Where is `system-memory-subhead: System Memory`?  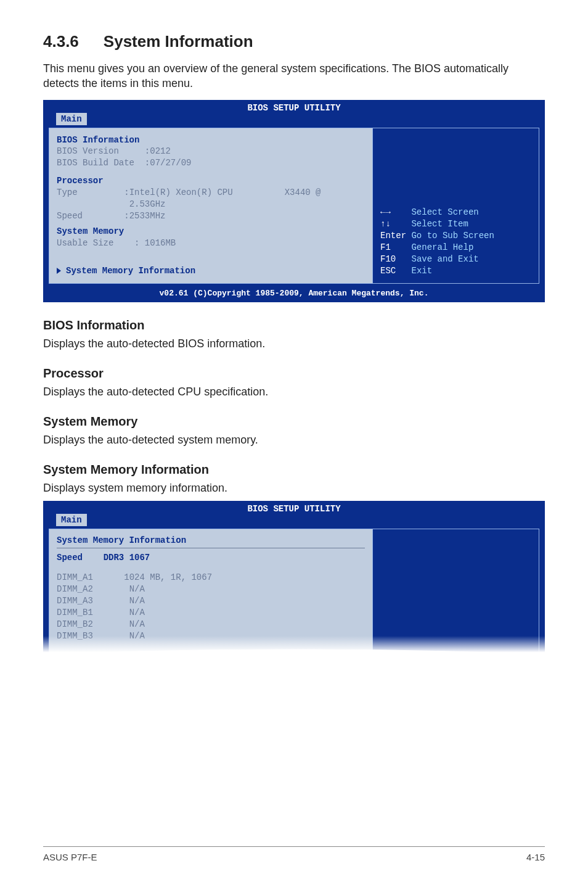 system-memory-subhead: System Memory is located at coordinates (294, 422).